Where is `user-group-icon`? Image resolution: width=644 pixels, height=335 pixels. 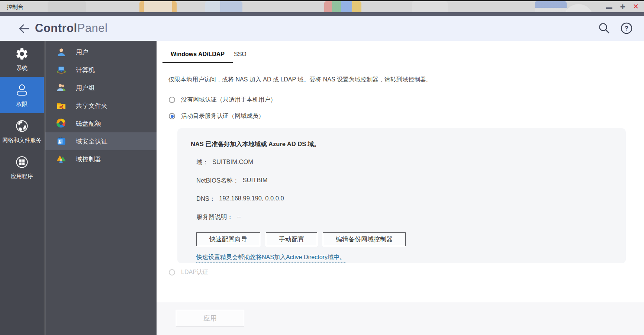
user-group-icon is located at coordinates (61, 88).